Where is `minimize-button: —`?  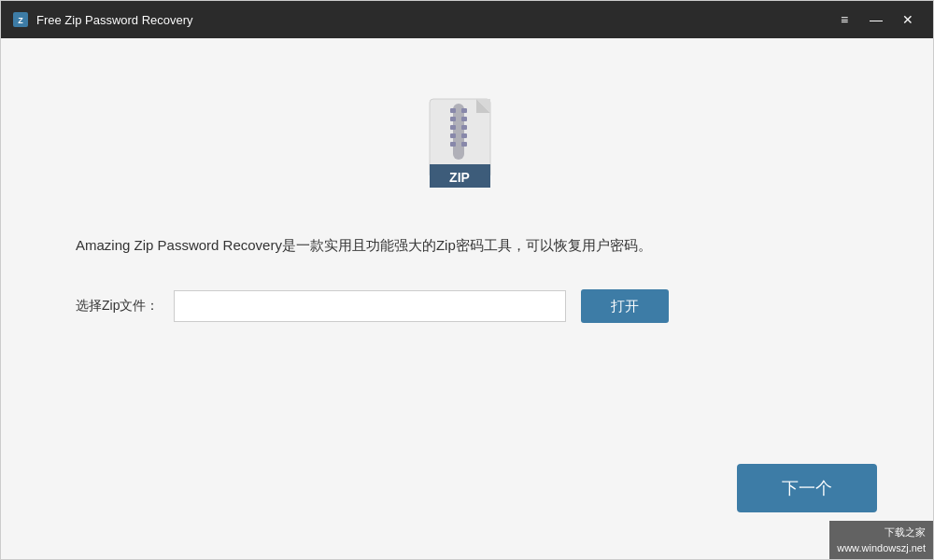 minimize-button: — is located at coordinates (876, 20).